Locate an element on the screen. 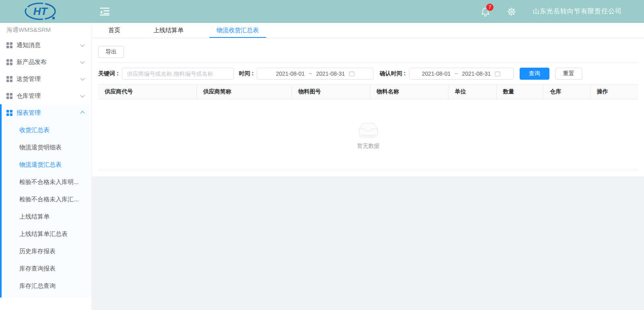  confirm-time-label: 确认时间 : is located at coordinates (393, 74).